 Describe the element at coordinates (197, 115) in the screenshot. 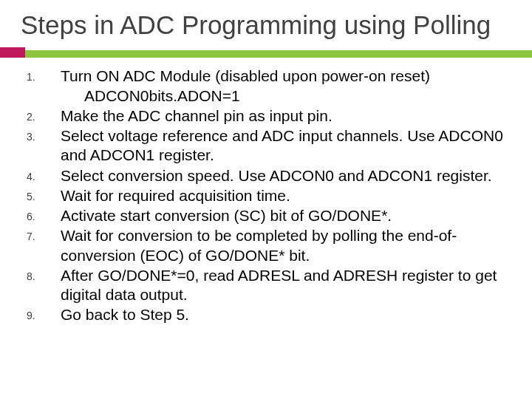

I see `step-text: Make the ADC channel pin as input pin.` at that location.